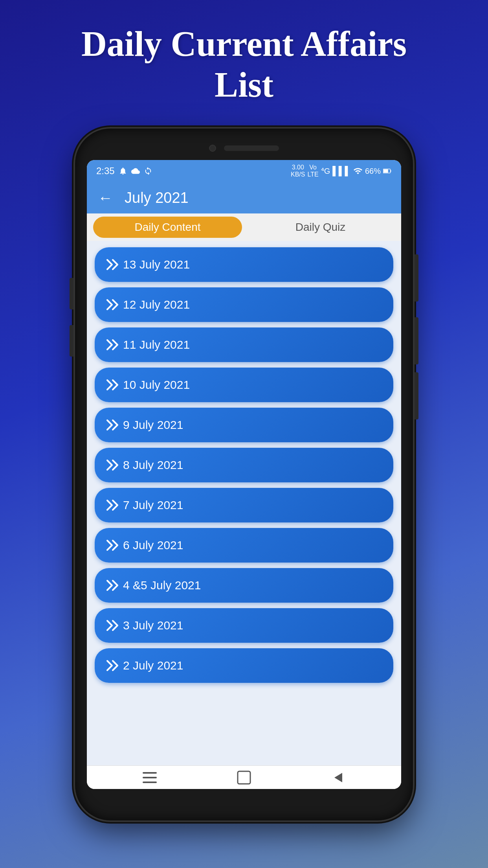 Image resolution: width=488 pixels, height=868 pixels. I want to click on network-type: ⁴G, so click(326, 171).